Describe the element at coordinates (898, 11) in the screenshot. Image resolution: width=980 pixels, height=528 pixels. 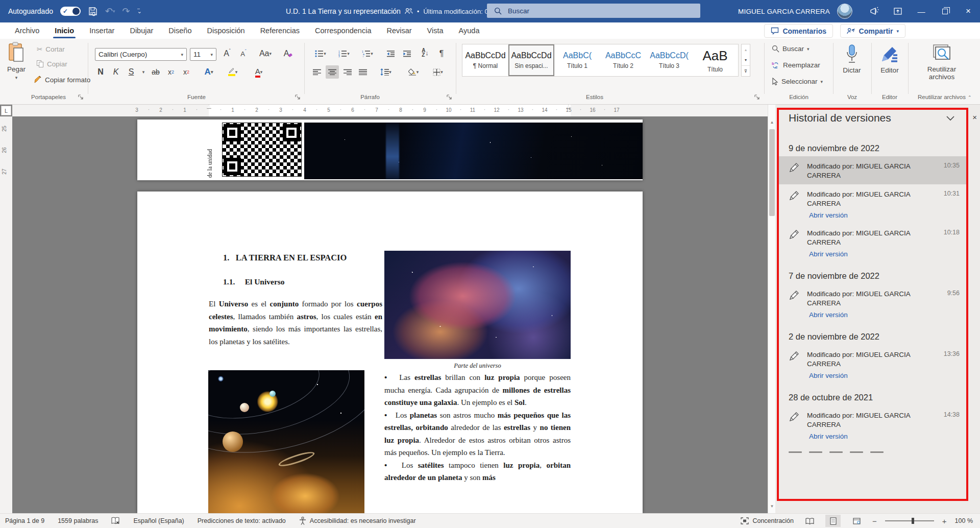
I see `ribbon-display-options-icon` at that location.